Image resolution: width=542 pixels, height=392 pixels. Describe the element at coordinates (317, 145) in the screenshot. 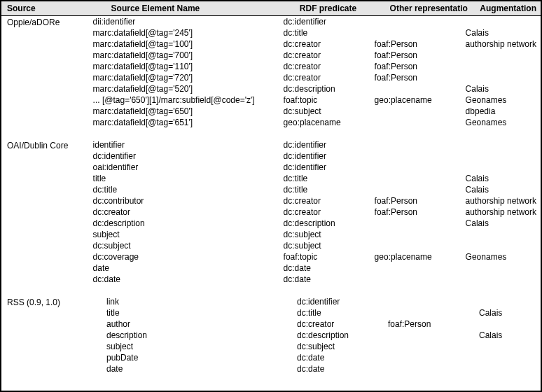

I see `table-row: identifierdc:identifier` at that location.